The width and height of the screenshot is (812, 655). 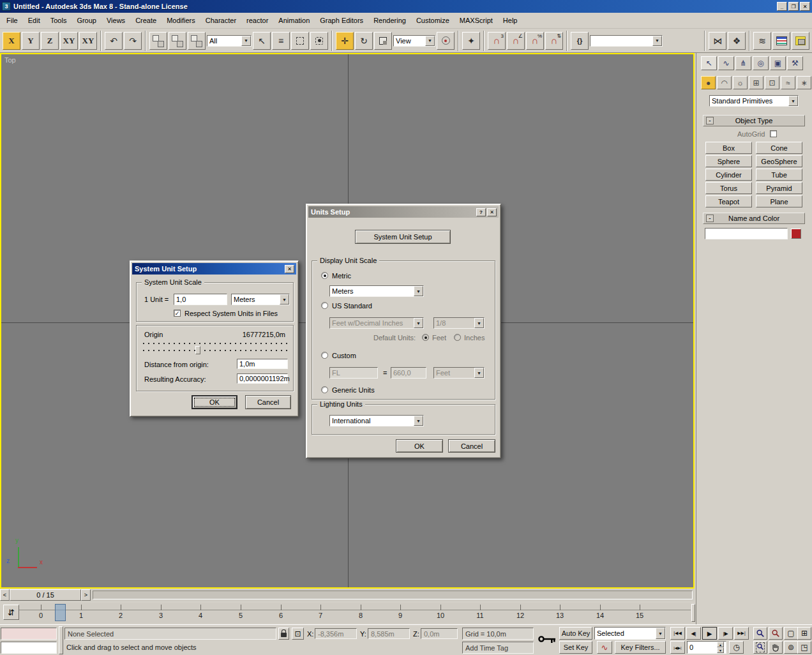 What do you see at coordinates (457, 337) in the screenshot?
I see `default-inches-radio` at bounding box center [457, 337].